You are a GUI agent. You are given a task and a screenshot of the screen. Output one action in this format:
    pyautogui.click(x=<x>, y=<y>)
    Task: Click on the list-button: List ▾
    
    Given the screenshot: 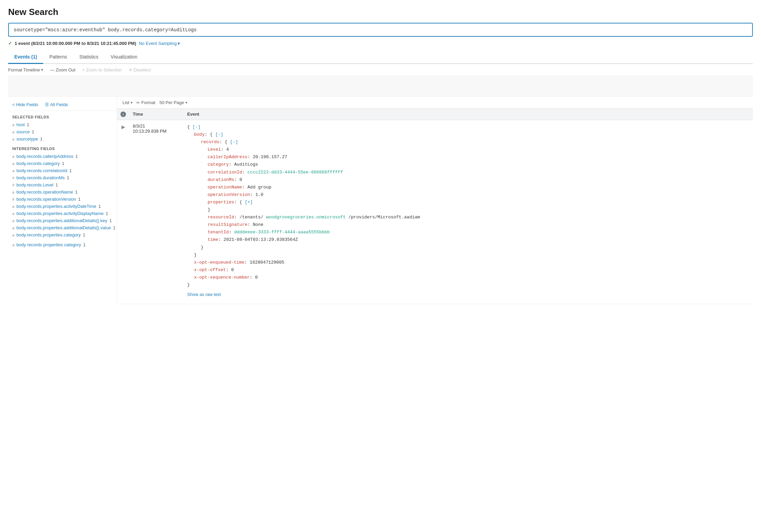 What is the action you would take?
    pyautogui.click(x=127, y=103)
    